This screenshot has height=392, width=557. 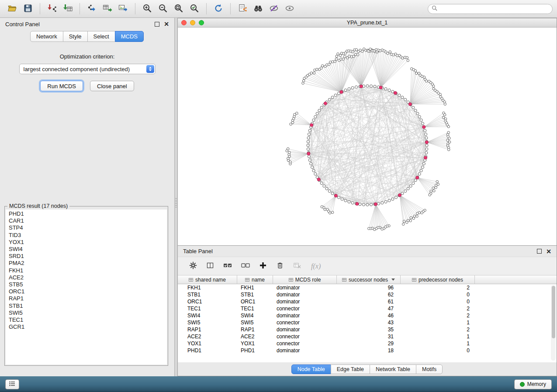 What do you see at coordinates (28, 9) in the screenshot?
I see `save-session-button` at bounding box center [28, 9].